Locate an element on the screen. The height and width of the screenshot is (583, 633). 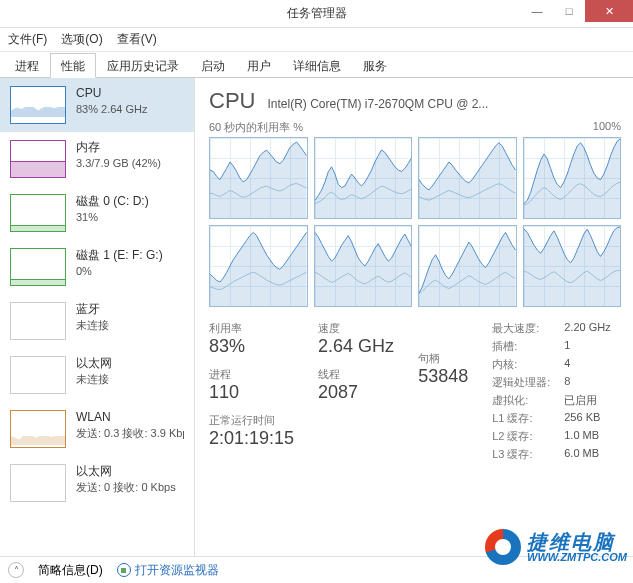
sidebar-item-sub: 3.3/7.9 GB (42%) is located at coordinates (118, 163).